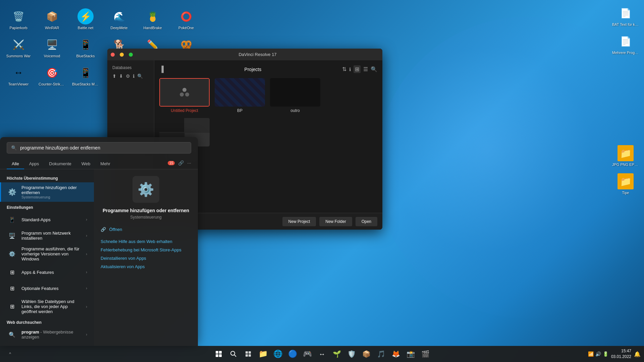 The width and height of the screenshot is (644, 362). I want to click on desktop-icon-voicemod: 🖥️ Voicemod, so click(52, 47).